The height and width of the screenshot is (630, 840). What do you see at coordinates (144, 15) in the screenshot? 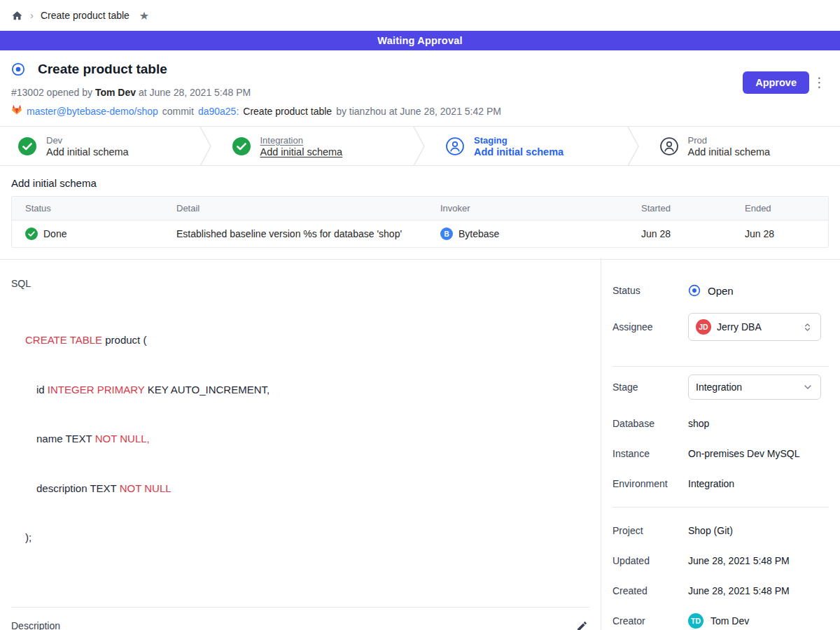
I see `favorite-star-icon: ★` at bounding box center [144, 15].